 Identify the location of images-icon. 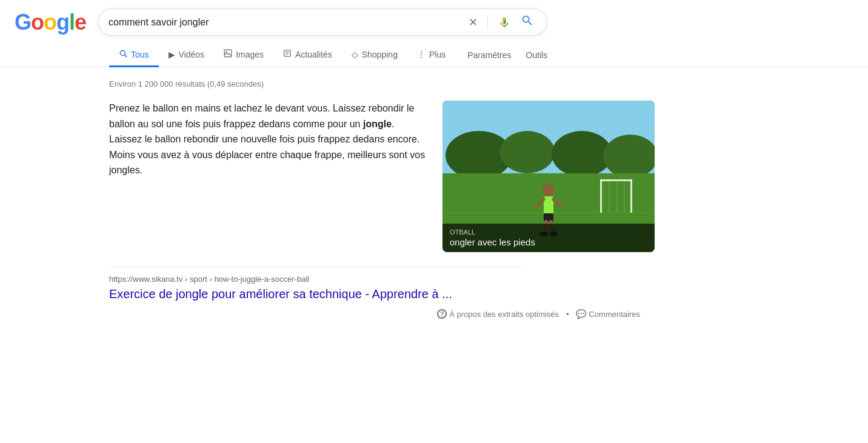
(228, 55).